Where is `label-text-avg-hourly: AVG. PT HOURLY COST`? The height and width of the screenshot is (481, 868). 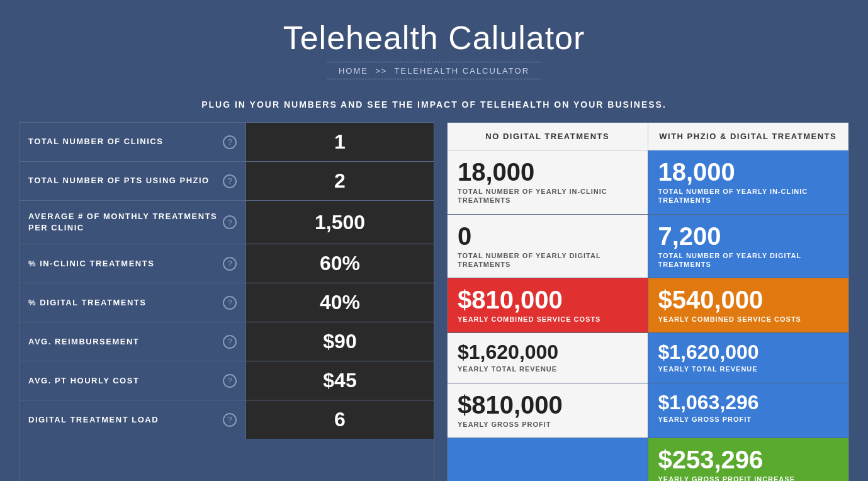 label-text-avg-hourly: AVG. PT HOURLY COST is located at coordinates (84, 381).